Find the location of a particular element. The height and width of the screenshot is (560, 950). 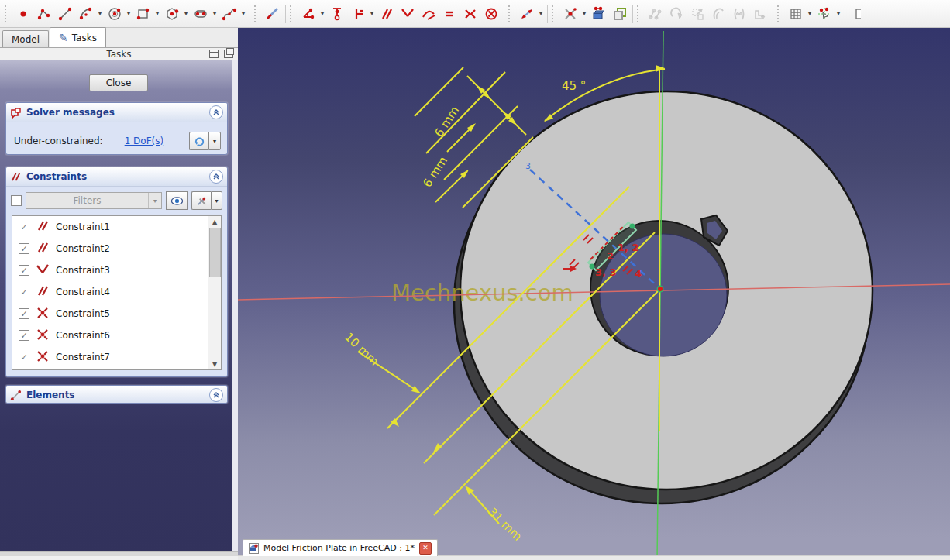

origin-point is located at coordinates (660, 289).